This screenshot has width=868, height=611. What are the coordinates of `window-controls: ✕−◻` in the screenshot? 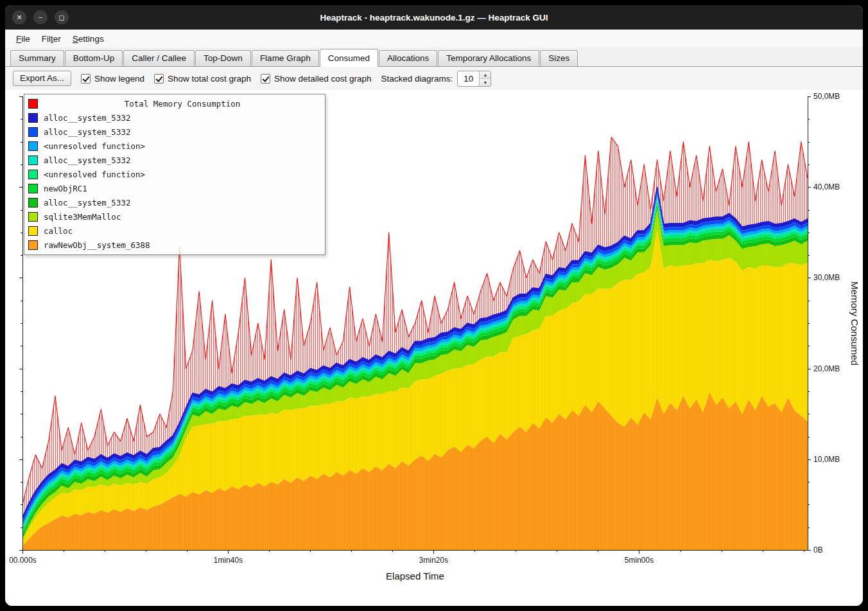 It's located at (37, 17).